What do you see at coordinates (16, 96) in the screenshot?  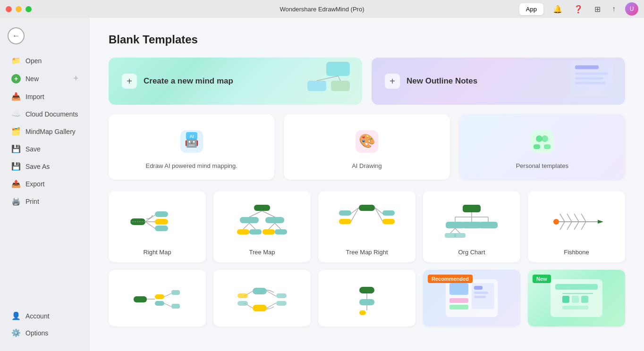 I see `import-icon: 📥` at bounding box center [16, 96].